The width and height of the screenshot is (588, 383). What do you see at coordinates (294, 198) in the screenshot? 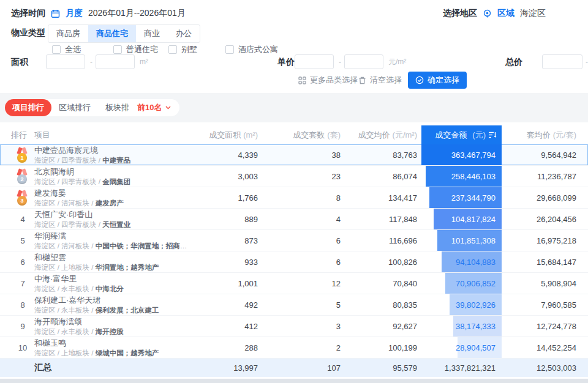
I see `table-row: 3建发海晏海淀区 / 清河板块 / 建发房产1,7668134,417237,3…` at bounding box center [294, 198].